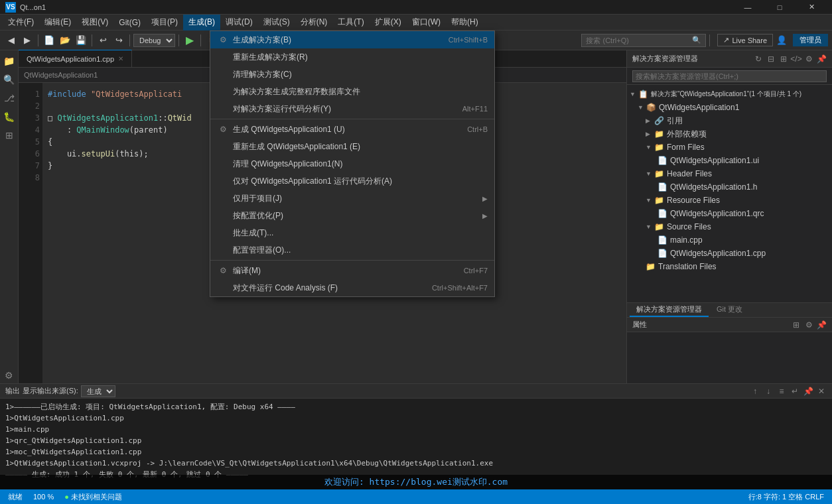  Describe the element at coordinates (730, 174) in the screenshot. I see `tree-header-files: ▼ 📁 Header Files` at that location.